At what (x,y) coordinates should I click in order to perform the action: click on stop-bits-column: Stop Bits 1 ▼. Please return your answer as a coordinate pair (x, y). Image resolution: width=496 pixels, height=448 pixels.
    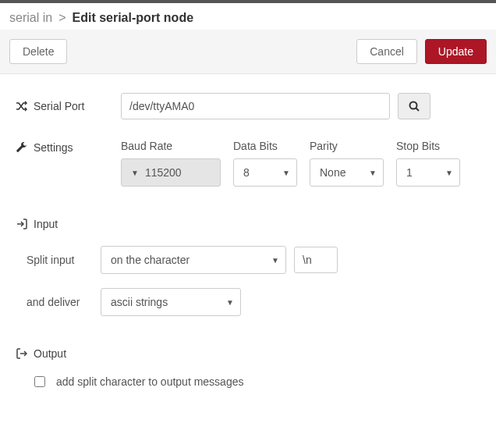
    Looking at the image, I should click on (428, 163).